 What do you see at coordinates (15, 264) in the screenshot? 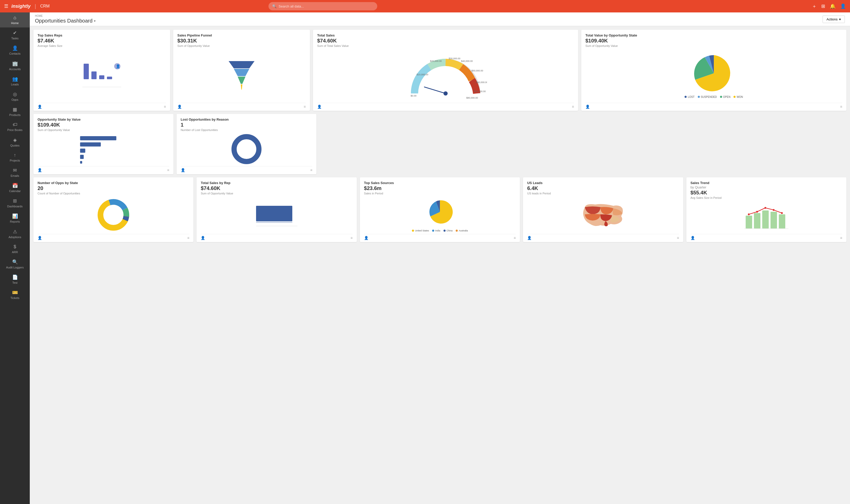
I see `sidebar-item-audit: 🔍 Audit Loggers` at bounding box center [15, 264].